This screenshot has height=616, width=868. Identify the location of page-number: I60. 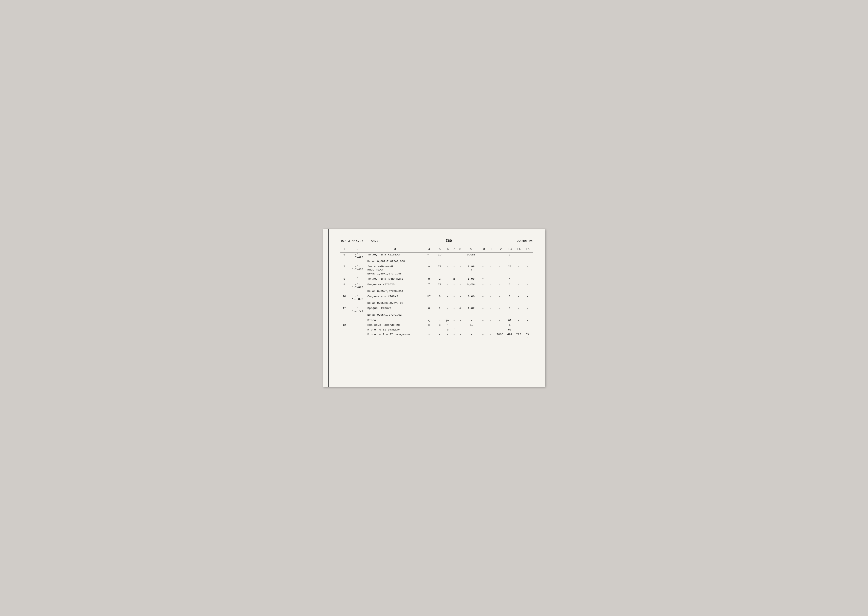
(449, 241).